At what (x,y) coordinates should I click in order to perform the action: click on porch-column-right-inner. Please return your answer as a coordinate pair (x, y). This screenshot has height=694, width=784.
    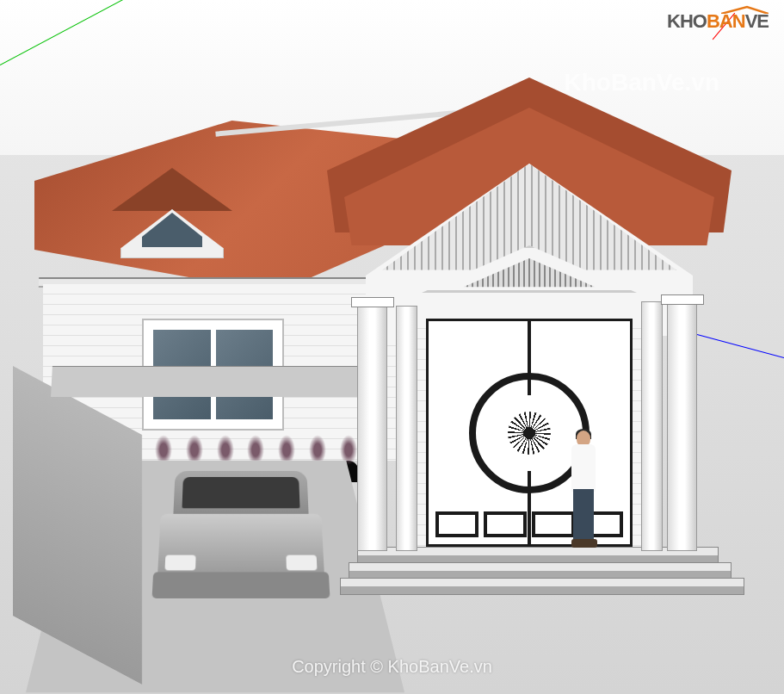
    Looking at the image, I should click on (652, 426).